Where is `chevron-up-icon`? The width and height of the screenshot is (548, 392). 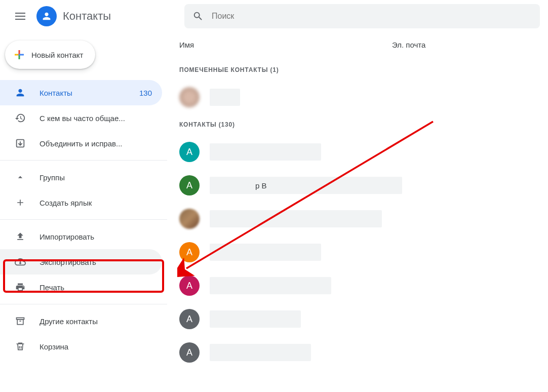 chevron-up-icon is located at coordinates (20, 177).